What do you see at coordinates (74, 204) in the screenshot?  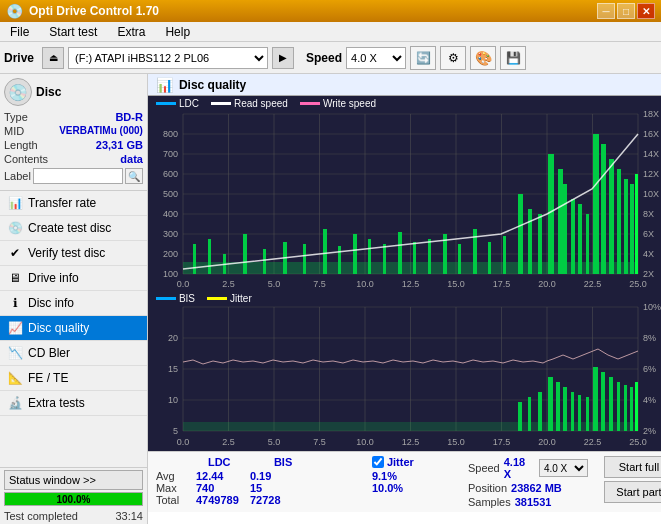 I see `nav-transfer-rate: 📊 Transfer rate` at bounding box center [74, 204].